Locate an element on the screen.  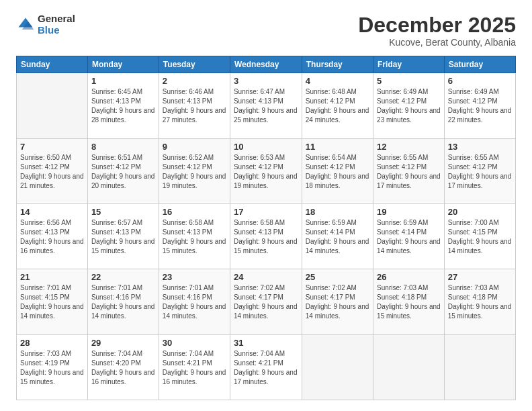
day-info: Sunrise: 6:53 AMSunset: 4:12 PMDaylight:… is located at coordinates (266, 172).